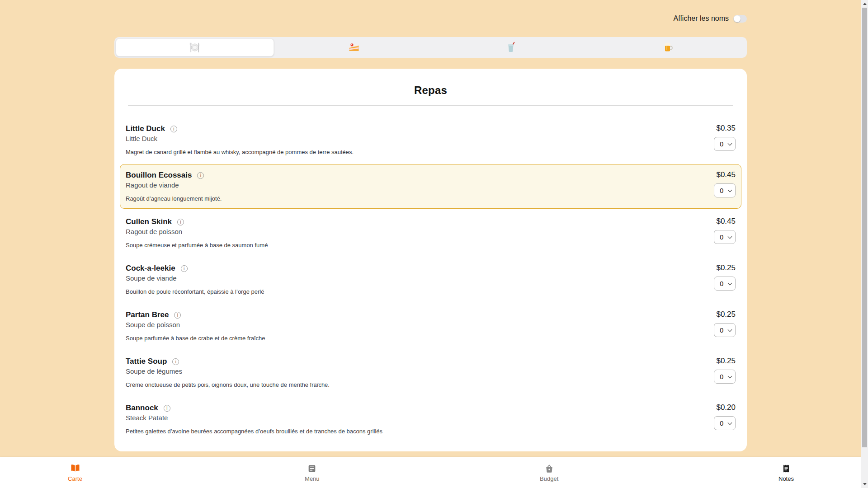 Image resolution: width=868 pixels, height=488 pixels. Describe the element at coordinates (354, 47) in the screenshot. I see `tab-cake` at that location.